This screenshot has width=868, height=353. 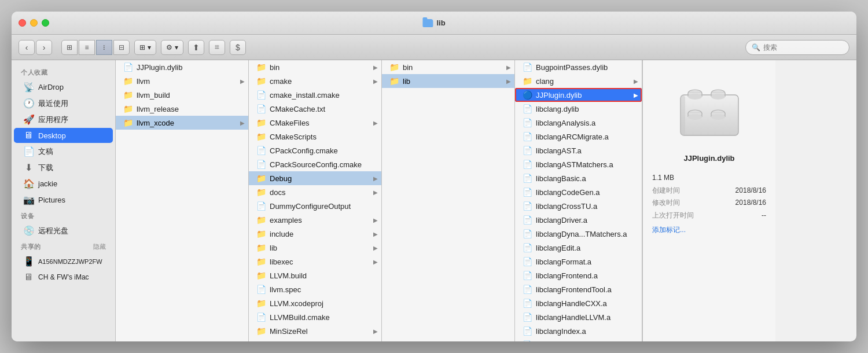 I want to click on grid-icon: ⊞, so click(x=142, y=47).